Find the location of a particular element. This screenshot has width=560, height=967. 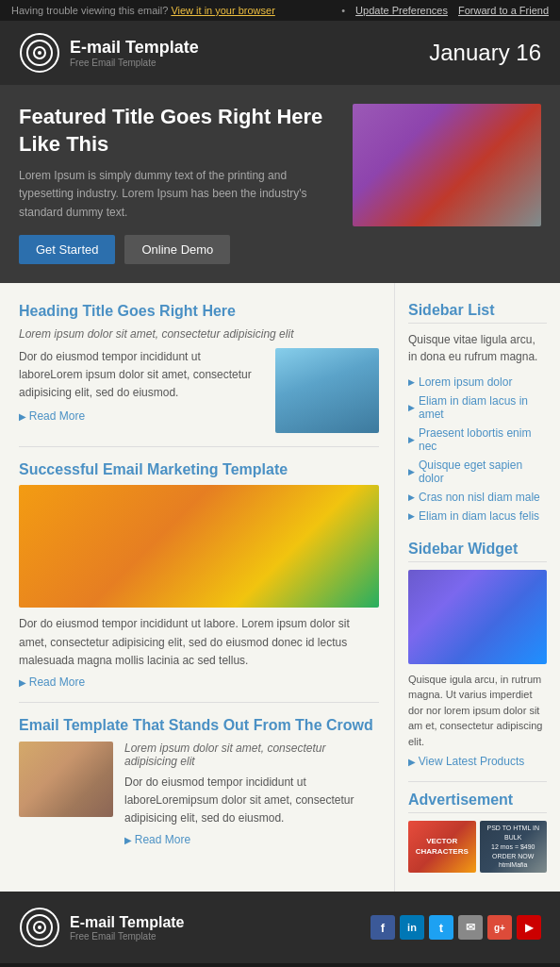

logo-icon is located at coordinates (40, 53).